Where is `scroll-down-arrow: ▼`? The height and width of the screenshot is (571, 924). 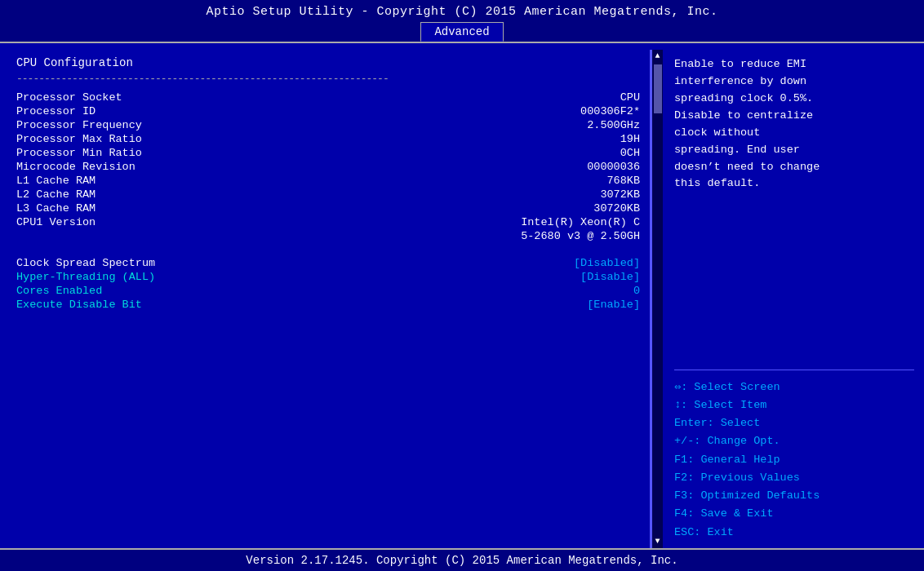 scroll-down-arrow: ▼ is located at coordinates (657, 542).